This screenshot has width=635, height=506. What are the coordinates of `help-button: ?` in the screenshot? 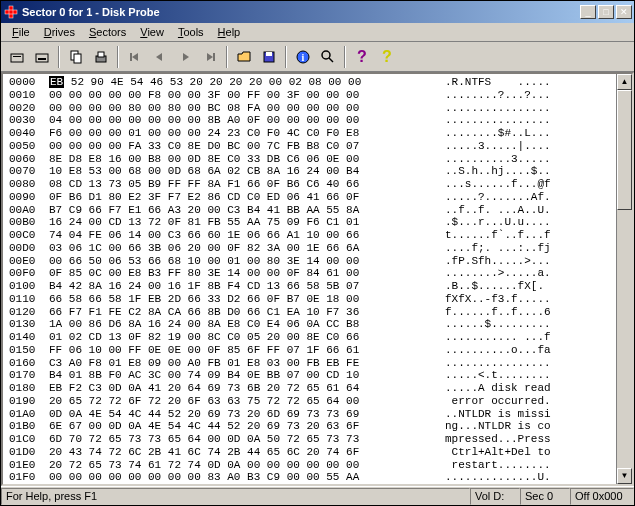 It's located at (362, 57).